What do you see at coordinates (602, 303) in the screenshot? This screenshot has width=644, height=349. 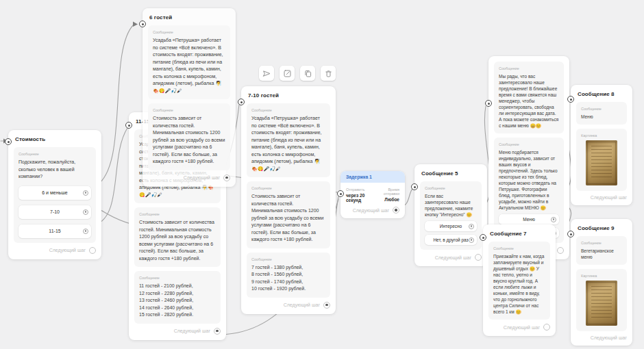 I see `veg-menu-photo` at bounding box center [602, 303].